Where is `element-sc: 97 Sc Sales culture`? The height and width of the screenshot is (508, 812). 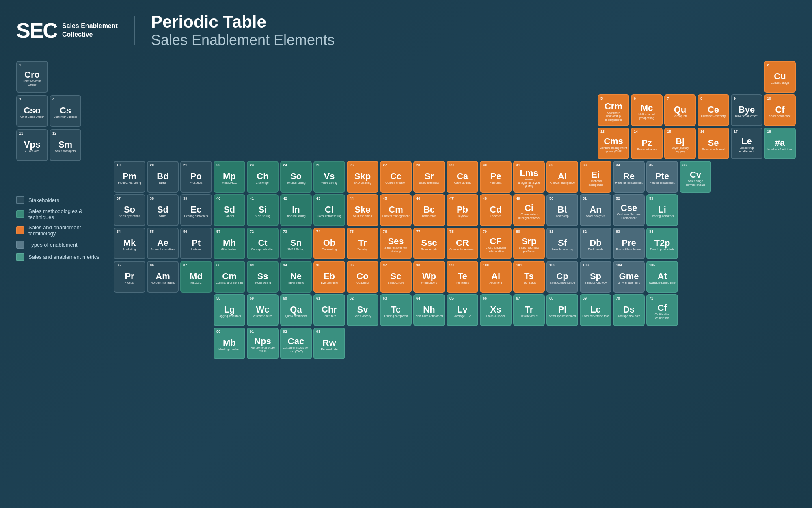
element-sc: 97 Sc Sales culture is located at coordinates (396, 277).